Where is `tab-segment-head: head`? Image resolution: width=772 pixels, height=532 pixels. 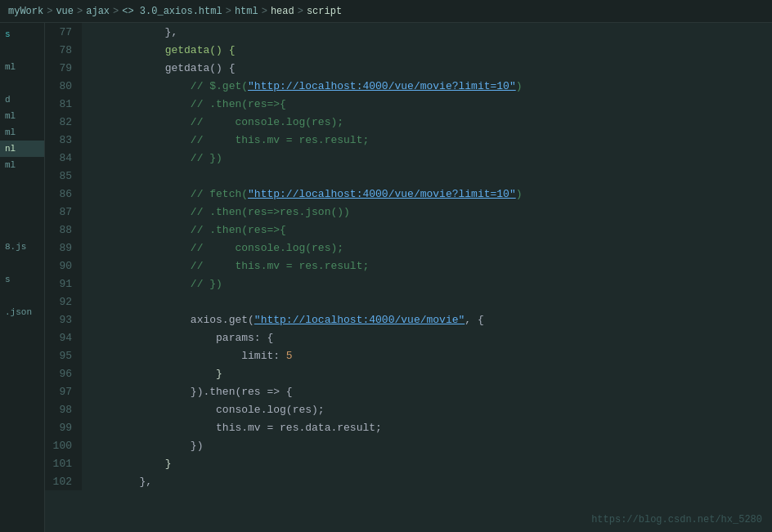 tab-segment-head: head is located at coordinates (283, 11).